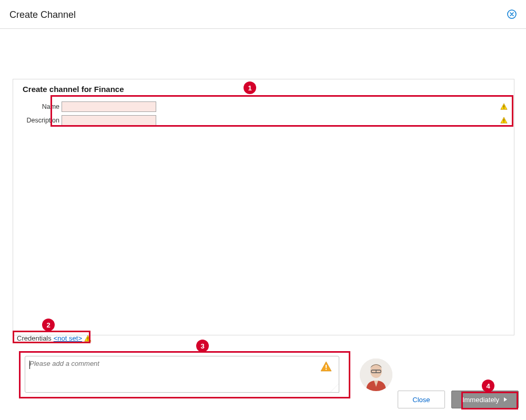  Describe the element at coordinates (481, 399) in the screenshot. I see `immediately-button-label: Immediately` at that location.